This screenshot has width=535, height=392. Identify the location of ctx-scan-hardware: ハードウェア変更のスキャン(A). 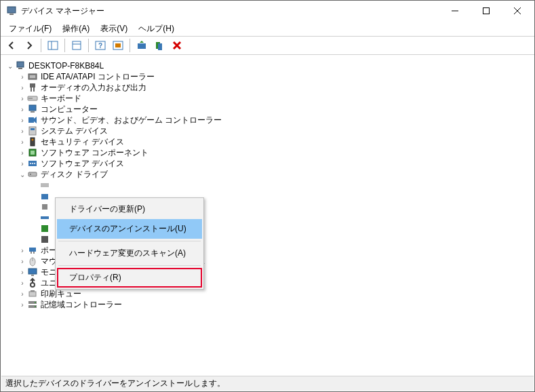
(130, 254).